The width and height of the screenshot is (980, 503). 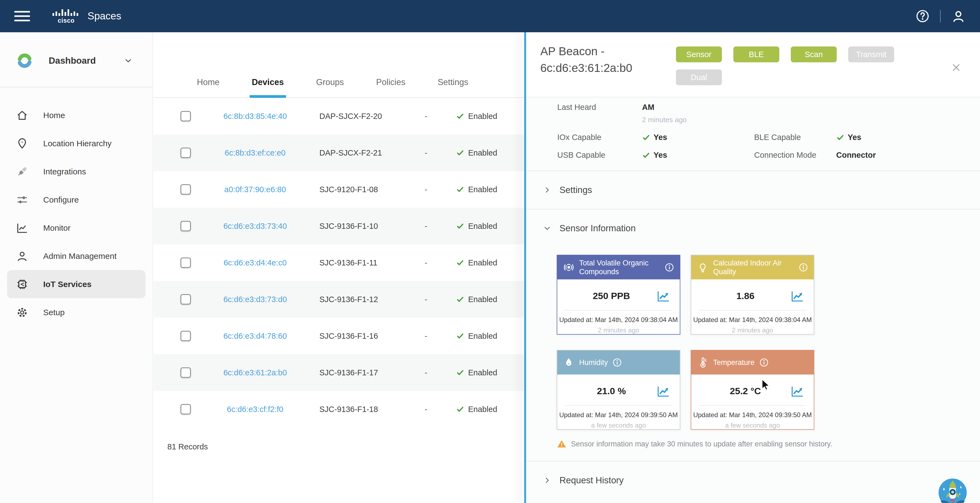 I want to click on device-mac-link: 6c:d6:e3:d4:4e:c0, so click(x=255, y=263).